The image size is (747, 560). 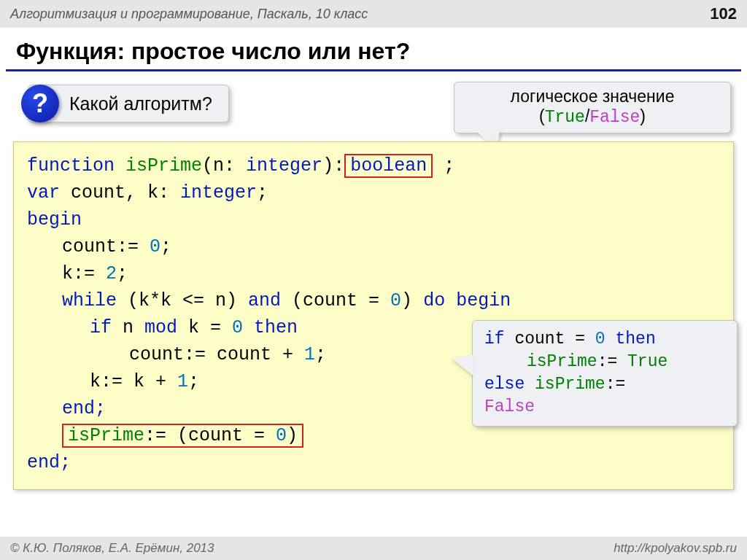 What do you see at coordinates (111, 274) in the screenshot?
I see `num: 2` at bounding box center [111, 274].